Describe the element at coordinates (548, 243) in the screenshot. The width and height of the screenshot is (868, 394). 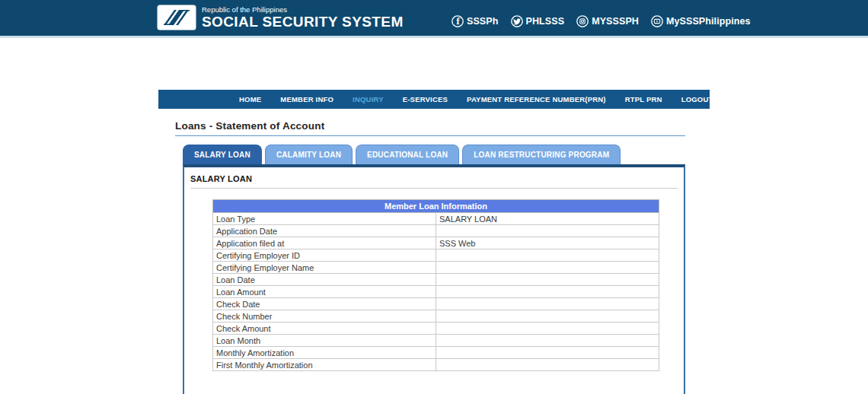
I see `row-value: SSS Web` at that location.